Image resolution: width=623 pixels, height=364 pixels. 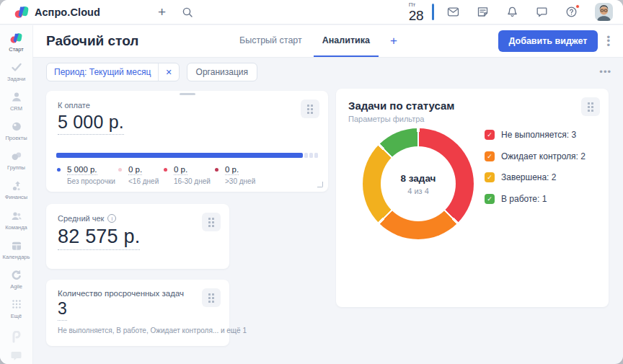 I want to click on widget-average-check: Средний чек i 82 575 р., so click(x=138, y=236).